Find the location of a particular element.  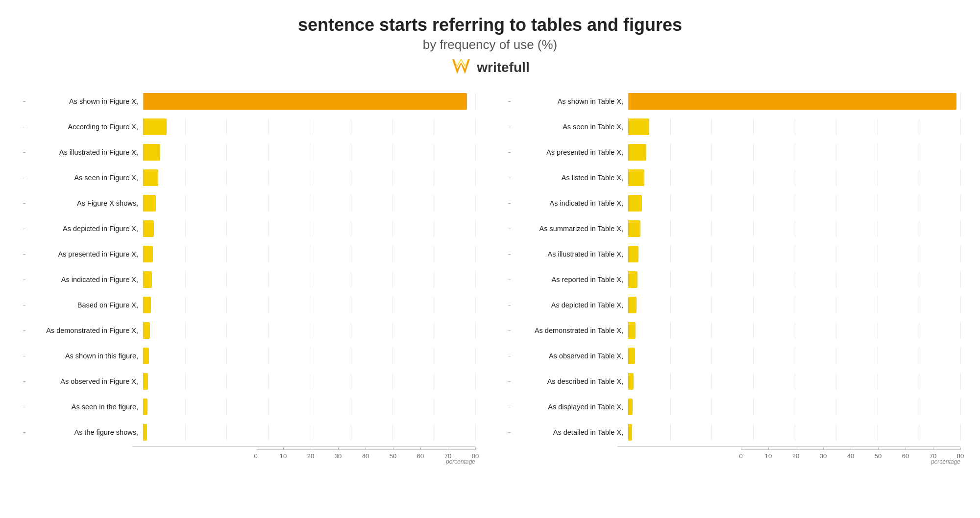

logo-text: writefull is located at coordinates (503, 68).